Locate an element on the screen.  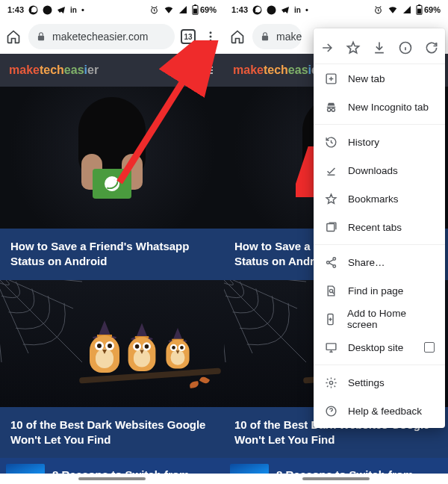
article-2-image is located at coordinates (112, 344).